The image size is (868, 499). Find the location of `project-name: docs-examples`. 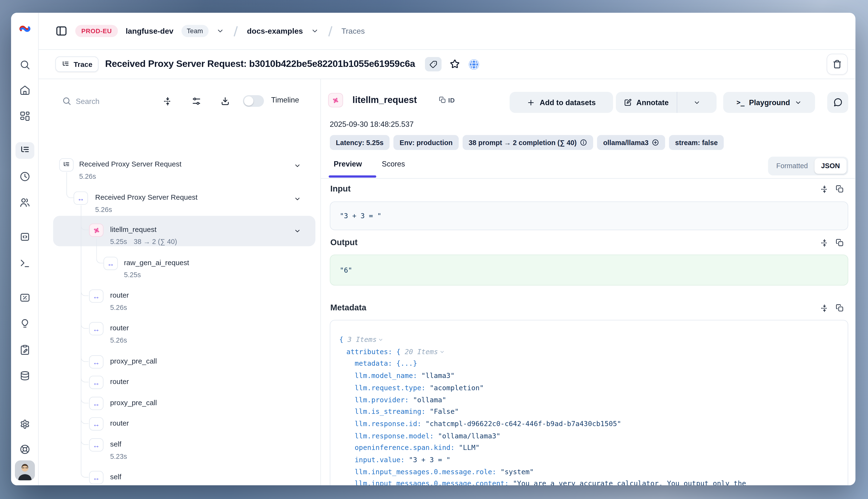

project-name: docs-examples is located at coordinates (275, 31).